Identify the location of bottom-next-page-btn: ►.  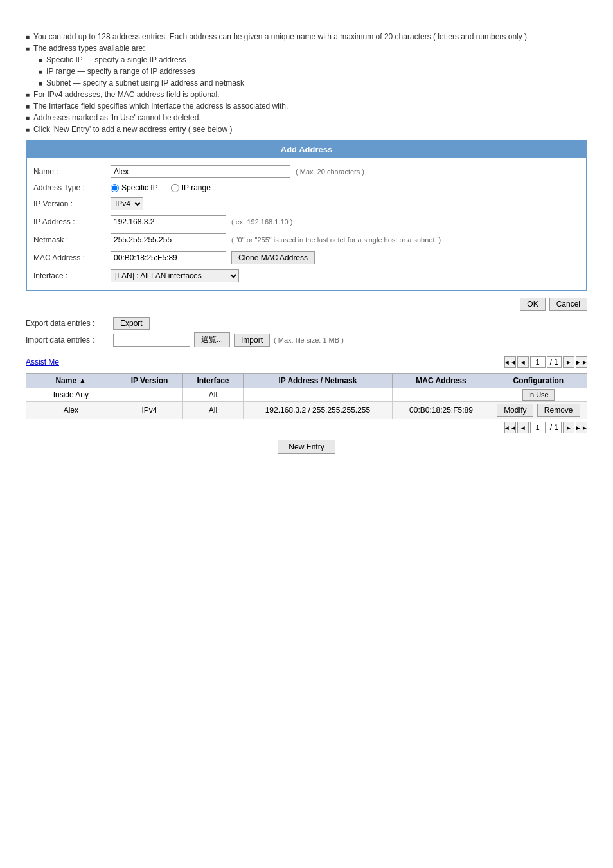
(569, 428).